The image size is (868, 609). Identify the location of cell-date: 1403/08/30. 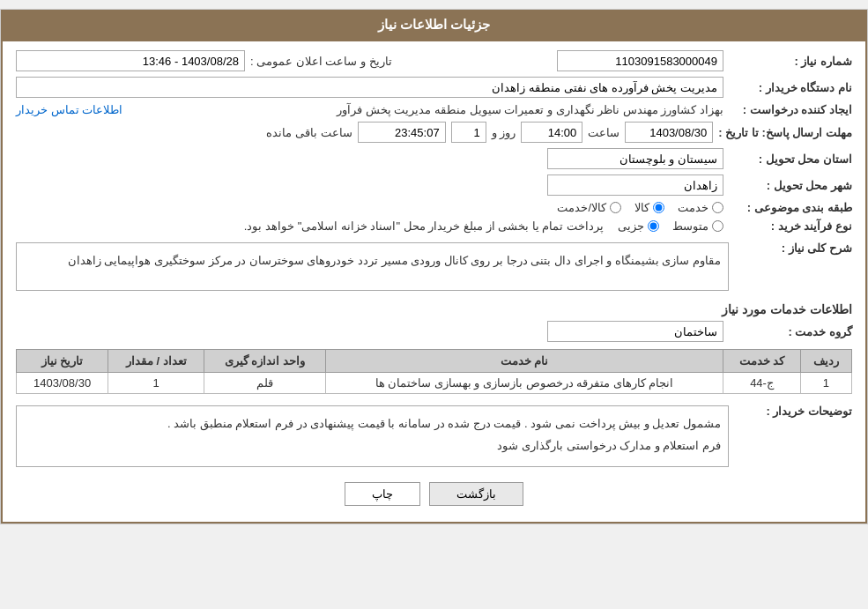
(63, 383).